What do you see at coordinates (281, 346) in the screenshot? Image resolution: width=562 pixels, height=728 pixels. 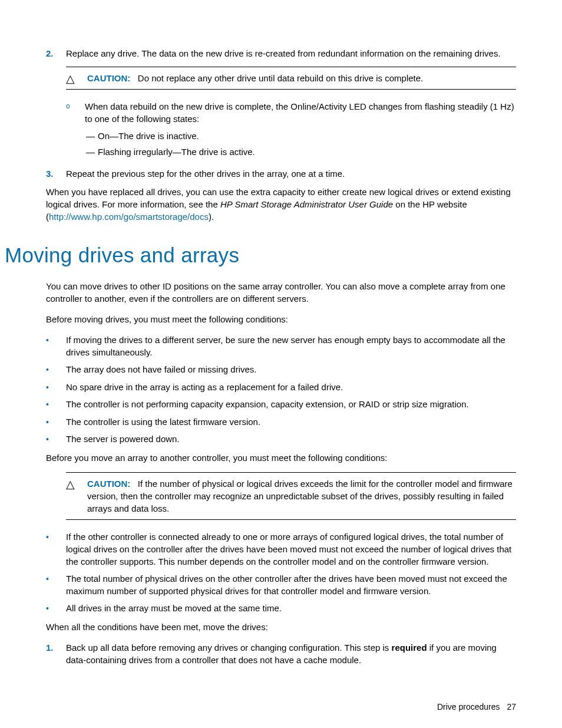 I see `bullet-item: • If moving the drives to a different se…` at bounding box center [281, 346].